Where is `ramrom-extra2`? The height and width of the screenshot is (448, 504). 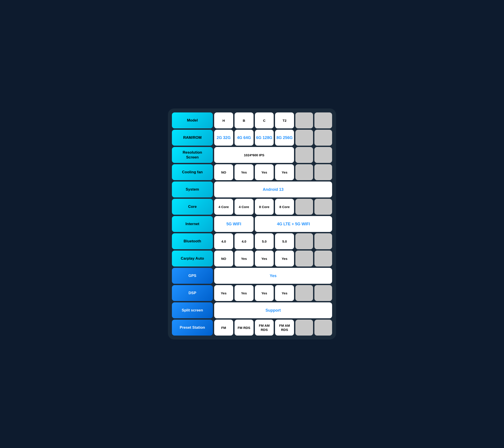 ramrom-extra2 is located at coordinates (323, 138).